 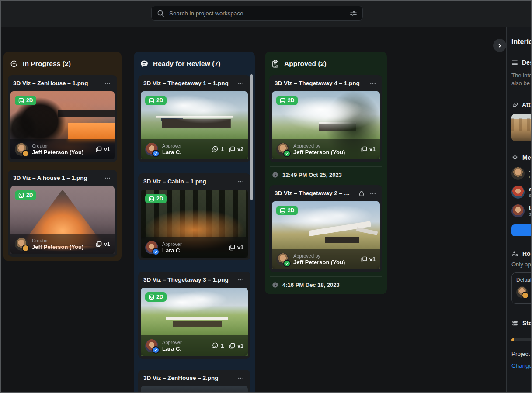 What do you see at coordinates (522, 62) in the screenshot?
I see `description-section-heading: Des` at bounding box center [522, 62].